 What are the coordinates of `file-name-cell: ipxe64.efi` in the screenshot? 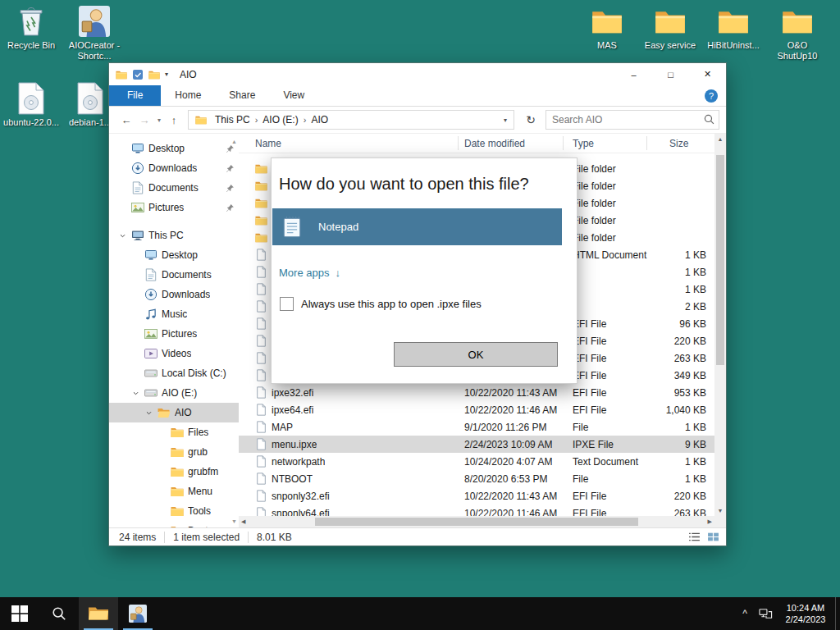 It's located at (349, 410).